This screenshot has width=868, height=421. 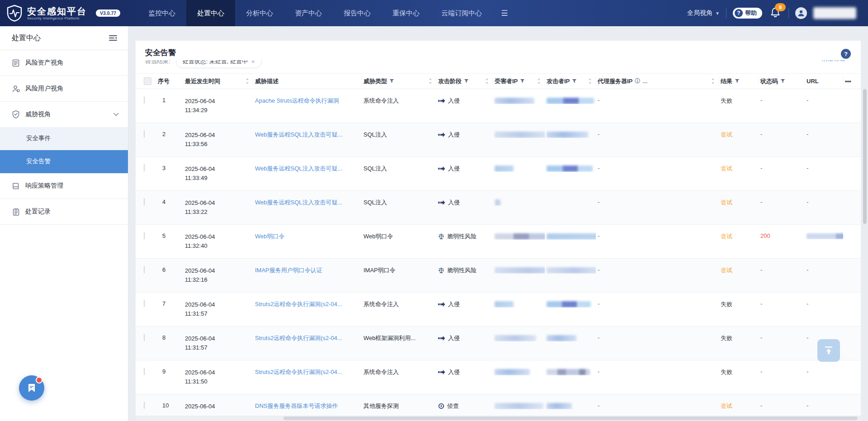 I want to click on page-help-icon: ?, so click(x=846, y=54).